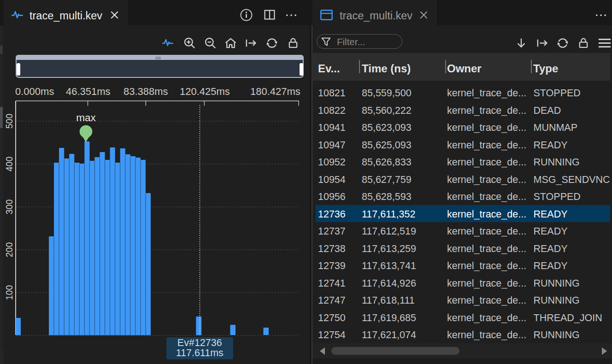 The image size is (612, 364). Describe the element at coordinates (9, 122) in the screenshot. I see `svg-text: 500` at that location.